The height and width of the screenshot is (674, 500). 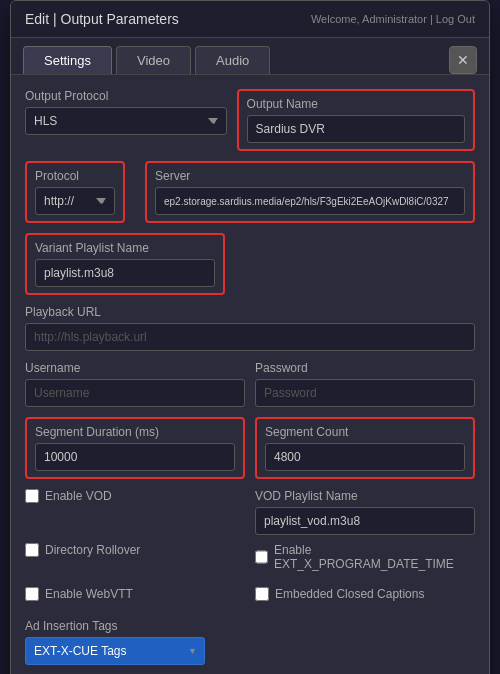 What do you see at coordinates (250, 328) in the screenshot?
I see `playback-url-group: Playback URL` at bounding box center [250, 328].